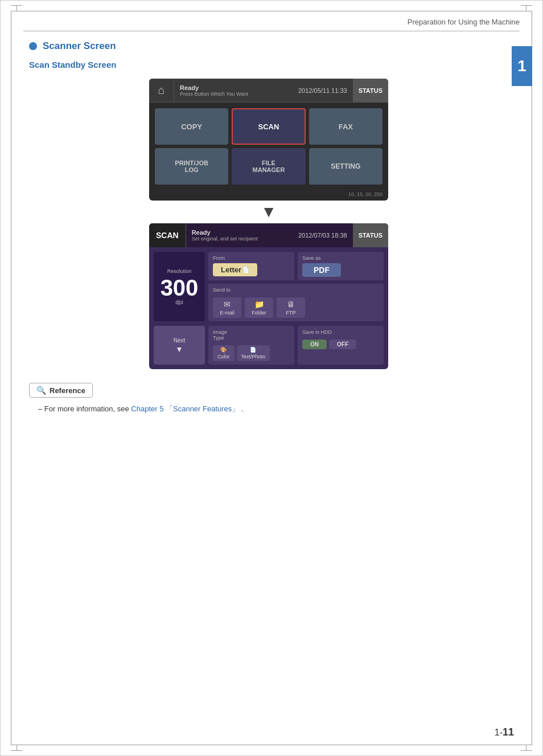 This screenshot has width=543, height=756. Describe the element at coordinates (269, 65) in the screenshot. I see `sub-heading: Scan Standby Screen` at that location.